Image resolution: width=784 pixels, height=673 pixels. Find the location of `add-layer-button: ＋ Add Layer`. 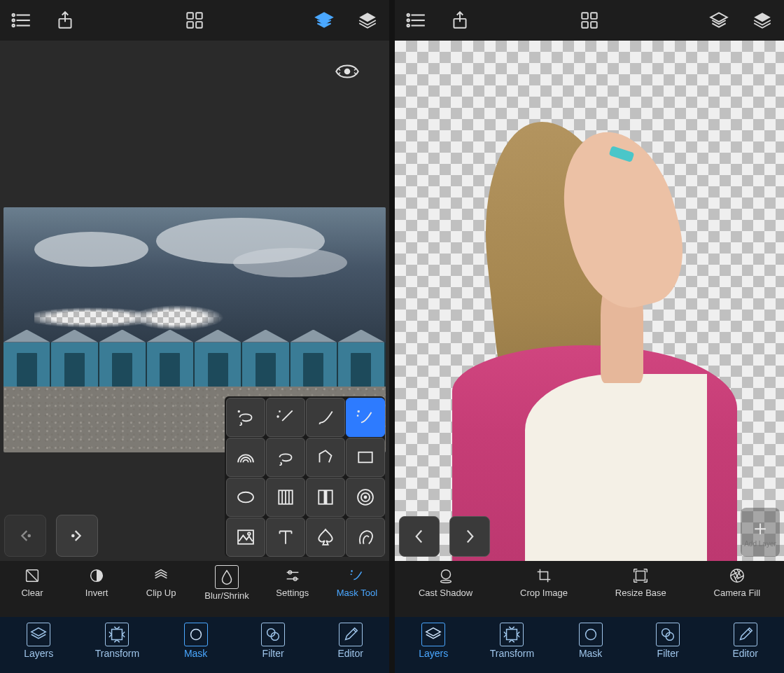

add-layer-button: ＋ Add Layer is located at coordinates (760, 532).